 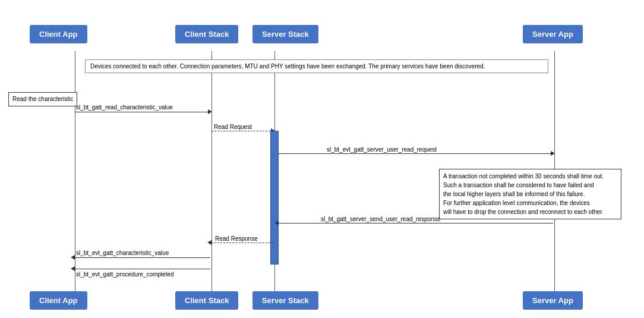 What do you see at coordinates (207, 34) in the screenshot?
I see `actor-client-stack-top: Client Stack` at bounding box center [207, 34].